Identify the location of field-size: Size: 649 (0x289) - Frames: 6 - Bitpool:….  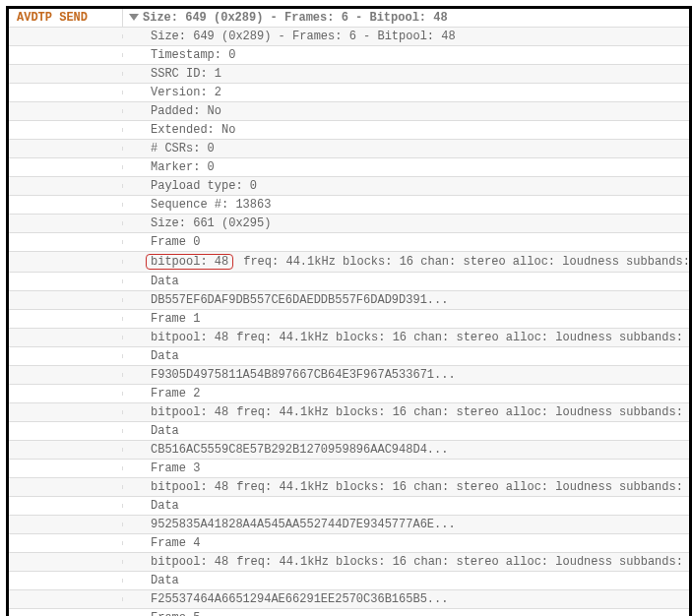
(406, 36).